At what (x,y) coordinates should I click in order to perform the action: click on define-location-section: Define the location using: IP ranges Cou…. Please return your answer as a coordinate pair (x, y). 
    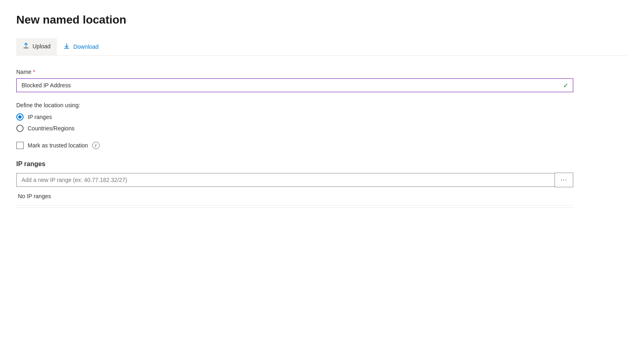
    Looking at the image, I should click on (322, 117).